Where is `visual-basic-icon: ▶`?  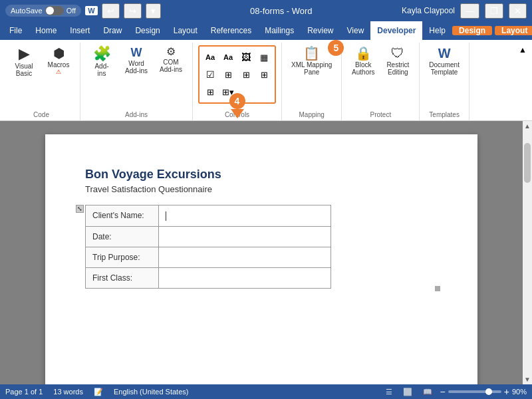
visual-basic-icon: ▶ is located at coordinates (24, 54).